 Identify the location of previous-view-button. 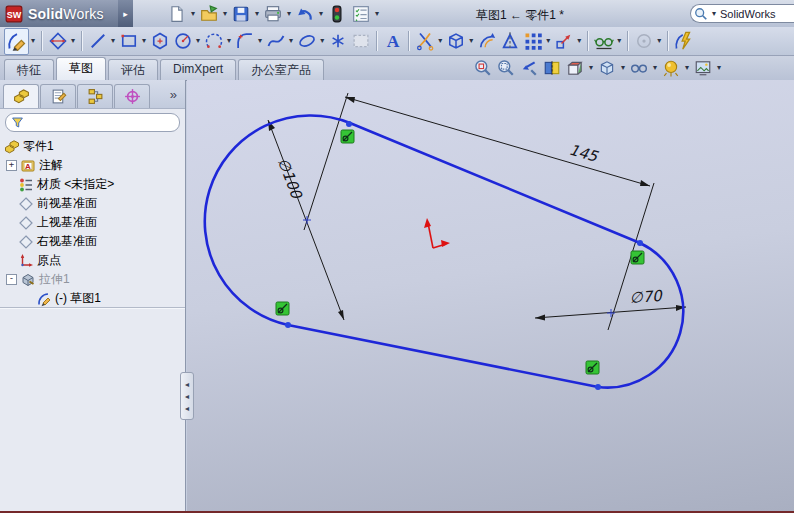
(529, 68).